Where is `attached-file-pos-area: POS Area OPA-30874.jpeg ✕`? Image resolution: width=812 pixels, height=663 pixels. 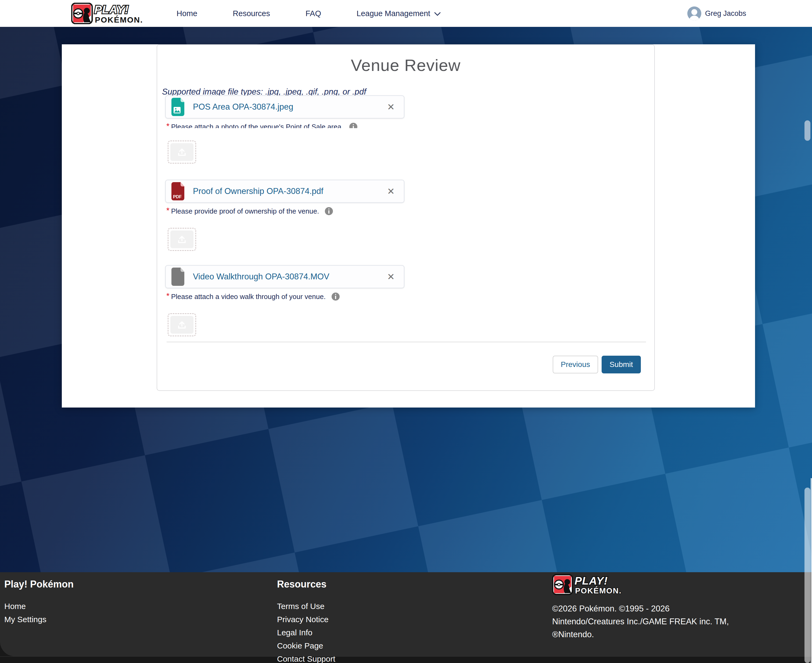
attached-file-pos-area: POS Area OPA-30874.jpeg ✕ is located at coordinates (285, 107).